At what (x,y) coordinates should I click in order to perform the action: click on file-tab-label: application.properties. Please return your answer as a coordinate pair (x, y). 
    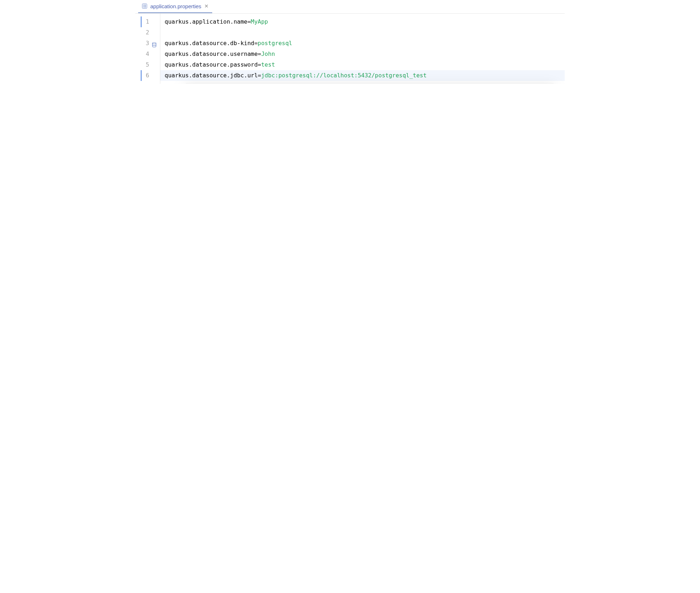
    Looking at the image, I should click on (176, 6).